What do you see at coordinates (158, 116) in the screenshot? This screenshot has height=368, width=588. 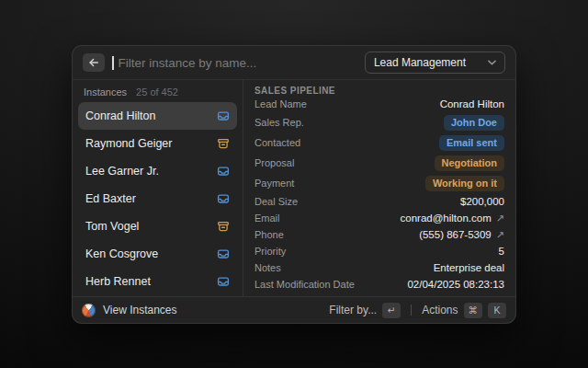 I see `list-item: Conrad Hilton` at bounding box center [158, 116].